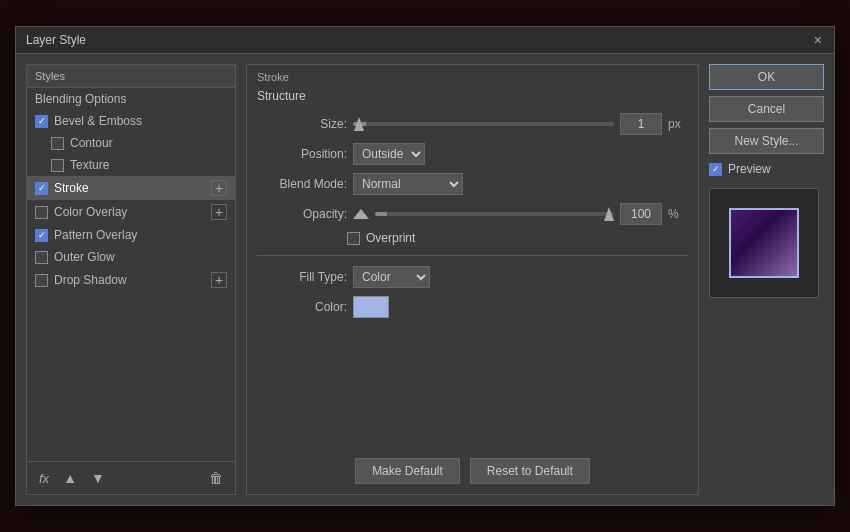  What do you see at coordinates (766, 280) in the screenshot?
I see `right-panel: OK Cancel New Style... Preview` at bounding box center [766, 280].